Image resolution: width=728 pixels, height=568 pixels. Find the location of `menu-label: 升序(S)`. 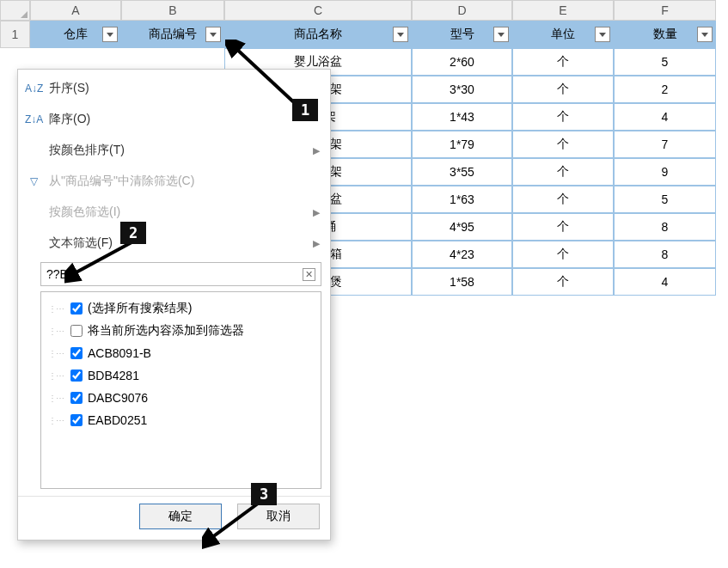

menu-label: 升序(S) is located at coordinates (69, 89).